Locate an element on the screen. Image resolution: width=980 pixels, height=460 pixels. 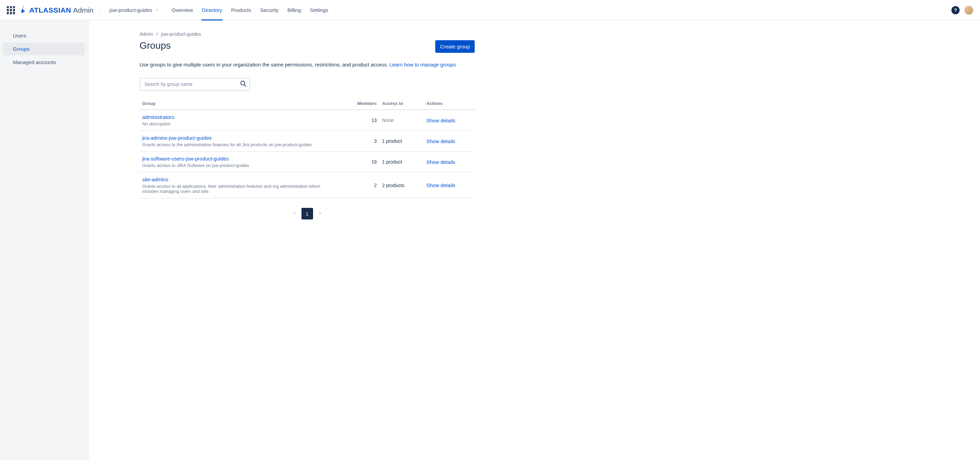
sidebar-item-groups: Groups is located at coordinates (44, 49).